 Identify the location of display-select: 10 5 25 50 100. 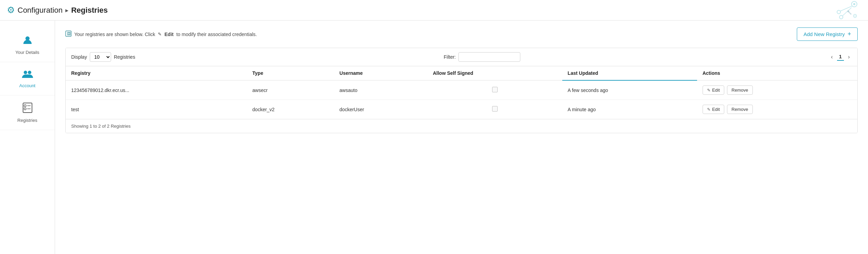
(100, 57).